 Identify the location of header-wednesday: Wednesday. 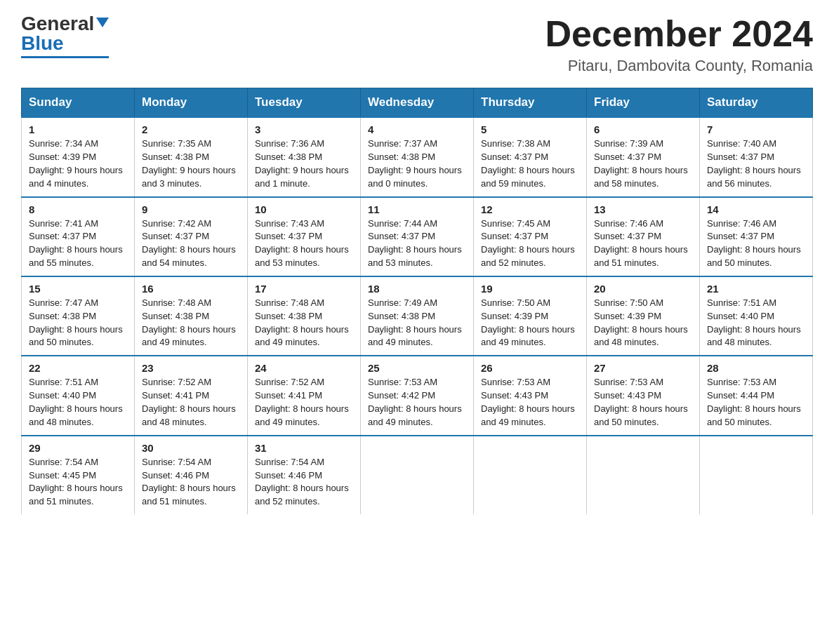
(417, 103).